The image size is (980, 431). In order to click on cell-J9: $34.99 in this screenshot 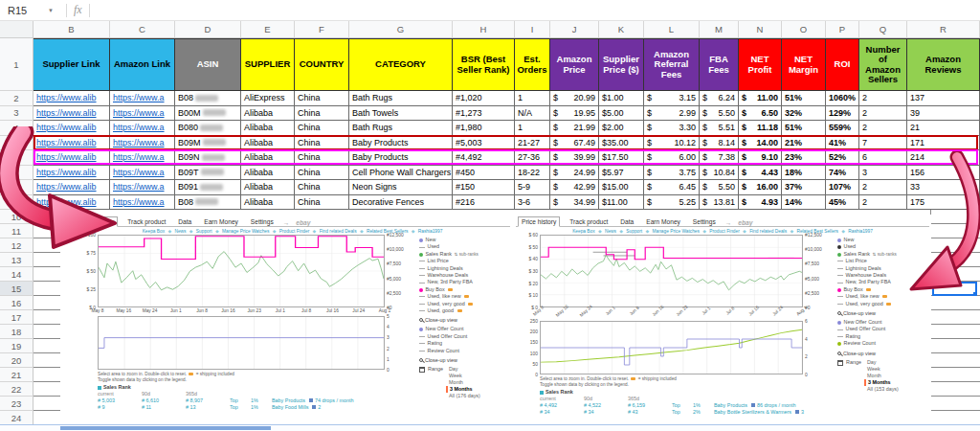, I will do `click(574, 203)`.